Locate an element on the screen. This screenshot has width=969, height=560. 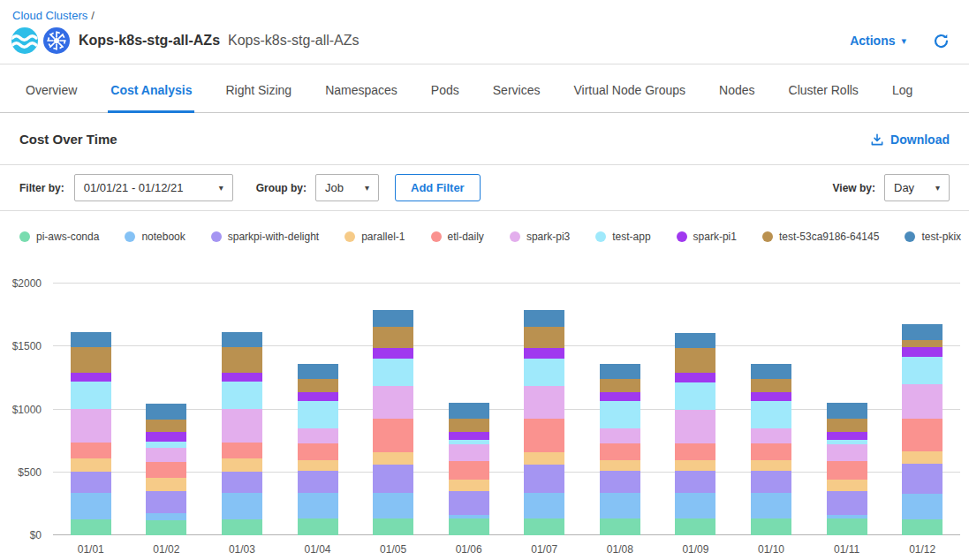
legend-item-test-app: test-app is located at coordinates (623, 237).